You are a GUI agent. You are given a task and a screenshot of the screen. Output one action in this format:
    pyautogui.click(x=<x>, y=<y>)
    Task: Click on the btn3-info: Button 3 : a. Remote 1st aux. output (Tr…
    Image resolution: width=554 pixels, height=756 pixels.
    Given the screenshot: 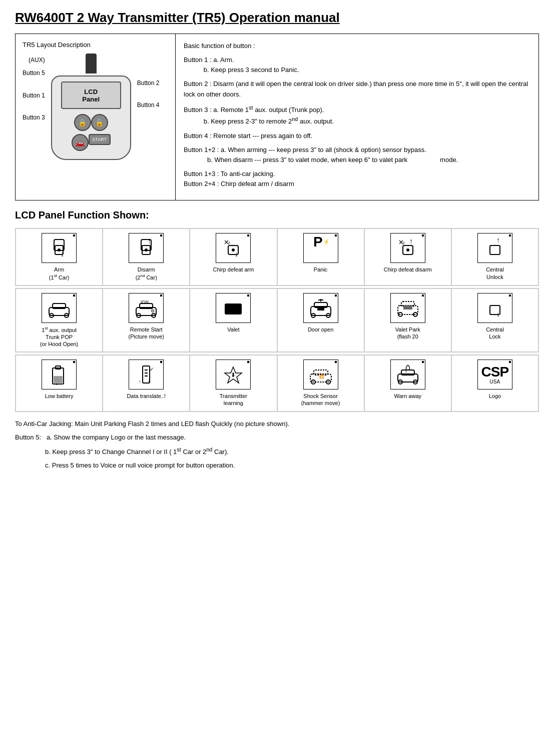 What is the action you would take?
    pyautogui.click(x=357, y=115)
    